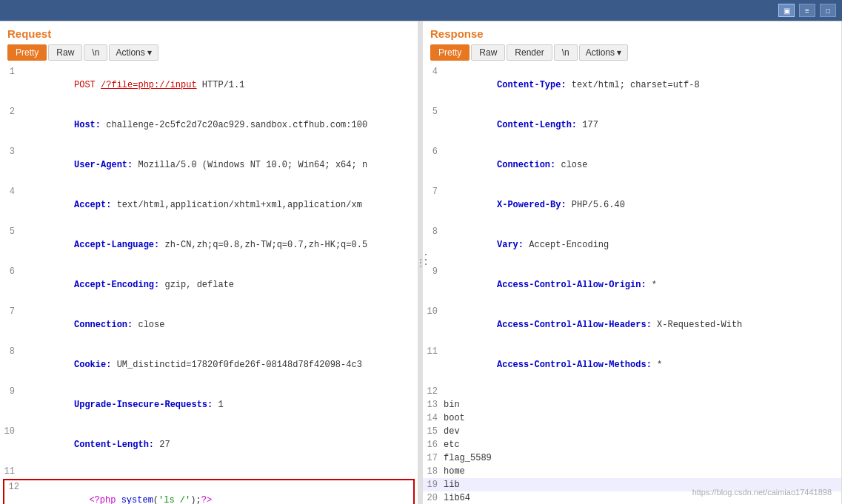 The width and height of the screenshot is (842, 504). What do you see at coordinates (433, 392) in the screenshot?
I see `line-number: 12` at bounding box center [433, 392].